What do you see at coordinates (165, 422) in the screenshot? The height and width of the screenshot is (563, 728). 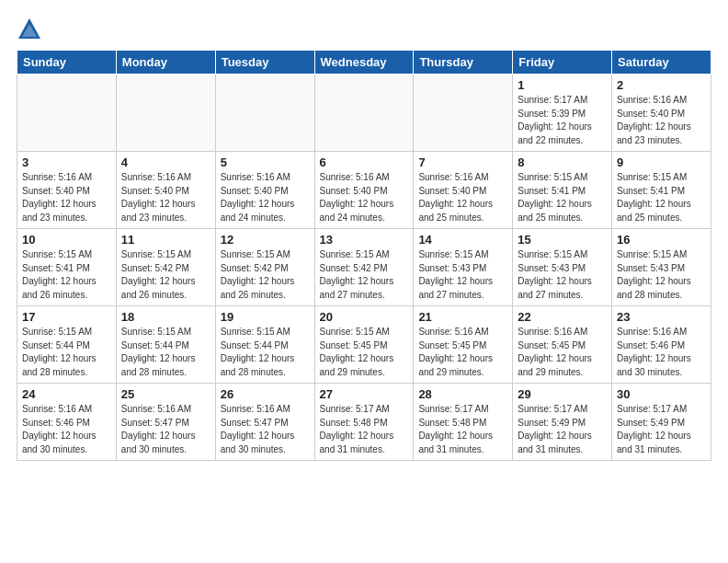 I see `calendar-cell: 25Sunrise: 5:16 AM Sunset: 5:47 PM Dayli…` at bounding box center [165, 422].